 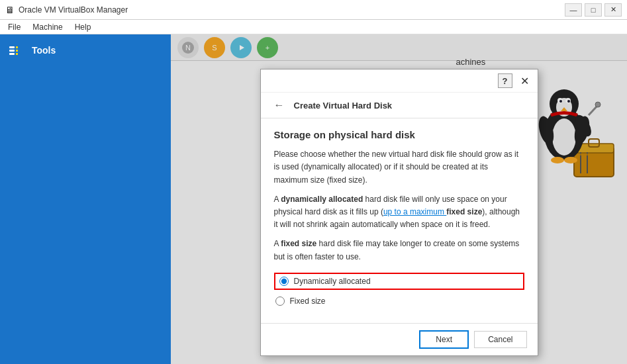 I want to click on bold-dynamically: dynamically allocated, so click(x=322, y=199).